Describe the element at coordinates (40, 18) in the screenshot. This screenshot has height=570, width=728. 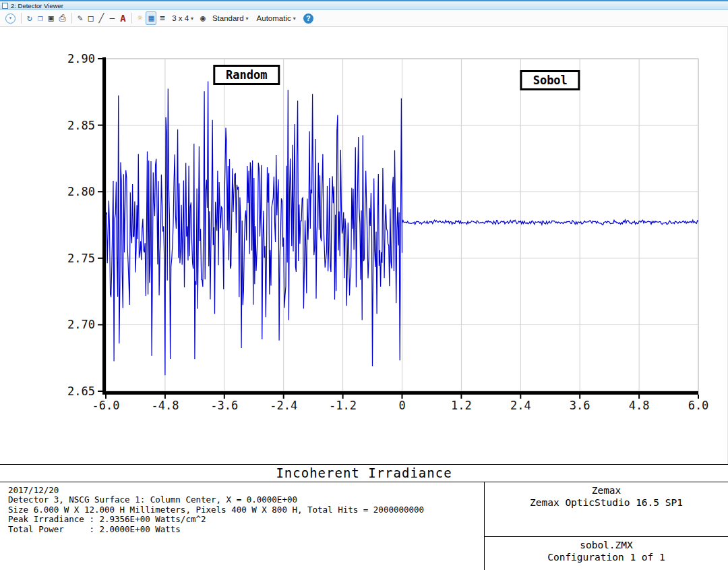
I see `copy-button: ❐` at that location.